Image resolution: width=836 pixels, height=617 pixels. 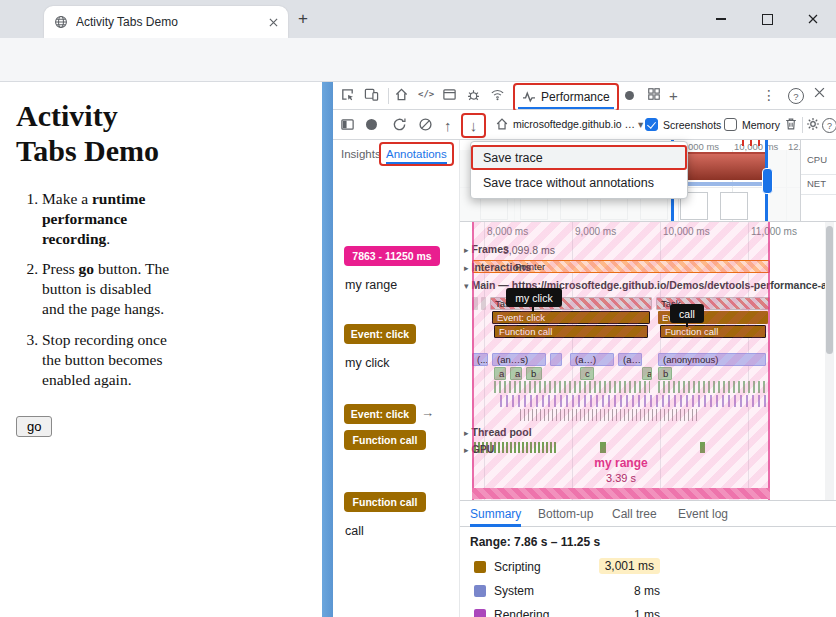 What do you see at coordinates (480, 360) in the screenshot?
I see `js-frame-bar: (...)` at bounding box center [480, 360].